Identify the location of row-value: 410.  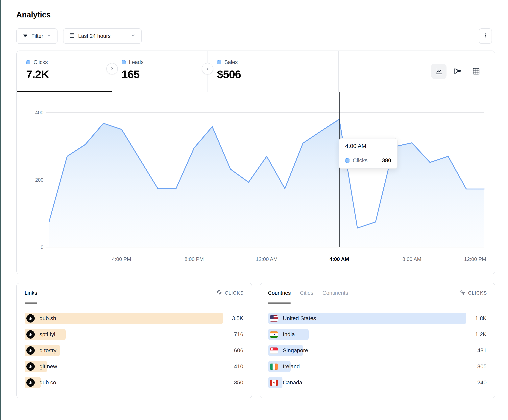
(239, 367).